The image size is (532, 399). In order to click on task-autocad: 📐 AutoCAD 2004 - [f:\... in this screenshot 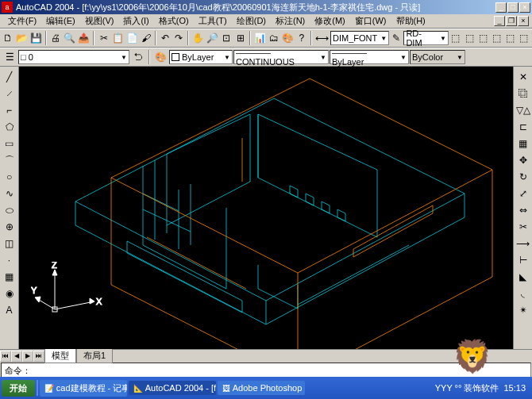, I will do `click(172, 388)`.